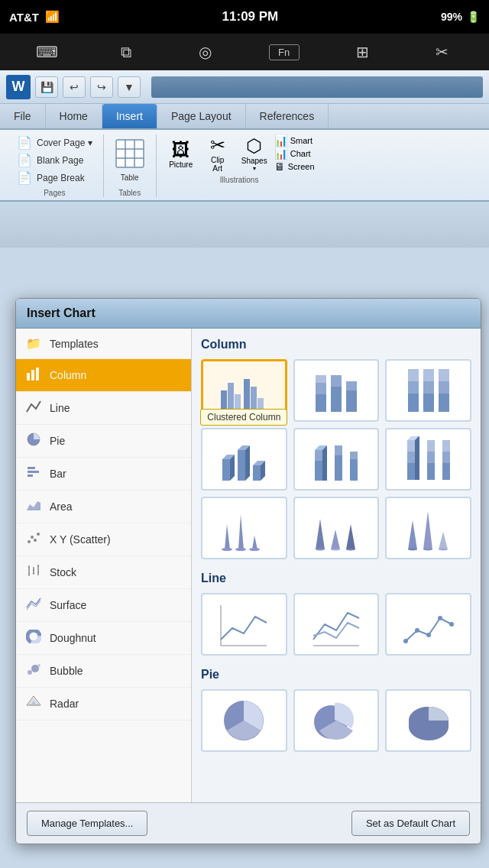 This screenshot has width=489, height=868. I want to click on wifi-icon: 📶, so click(52, 17).